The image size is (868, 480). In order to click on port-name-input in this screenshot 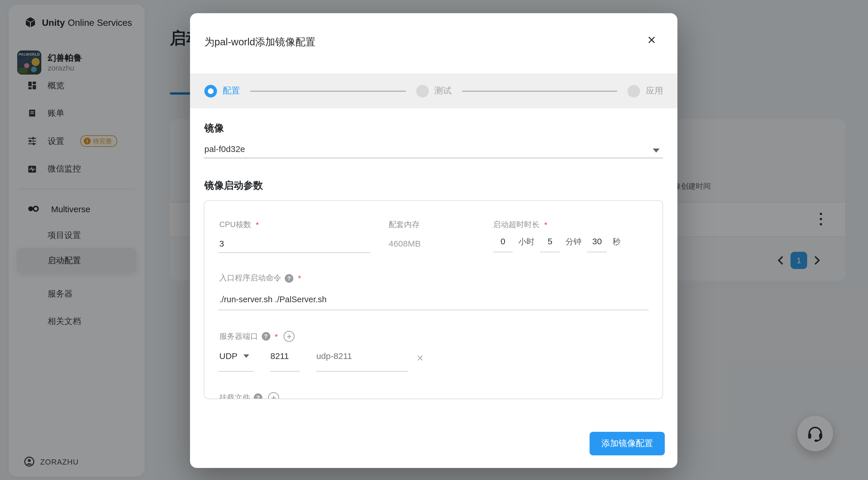, I will do `click(362, 356)`.